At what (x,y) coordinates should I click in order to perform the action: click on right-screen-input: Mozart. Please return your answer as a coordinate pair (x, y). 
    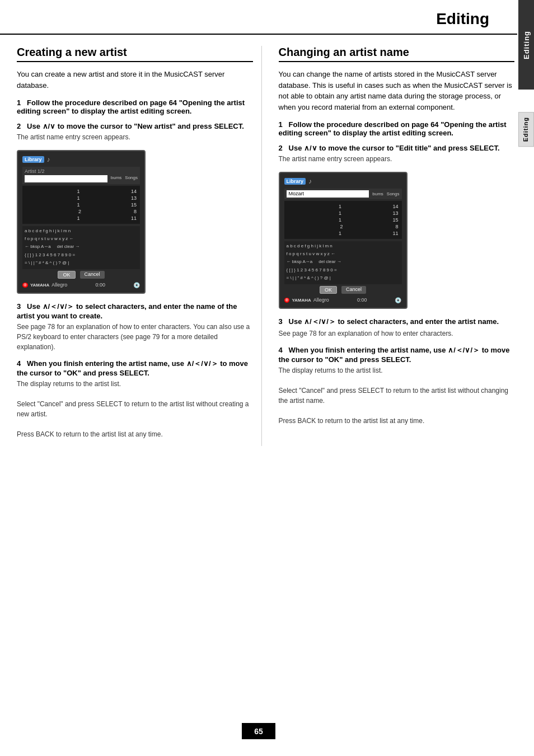
    Looking at the image, I should click on (328, 194).